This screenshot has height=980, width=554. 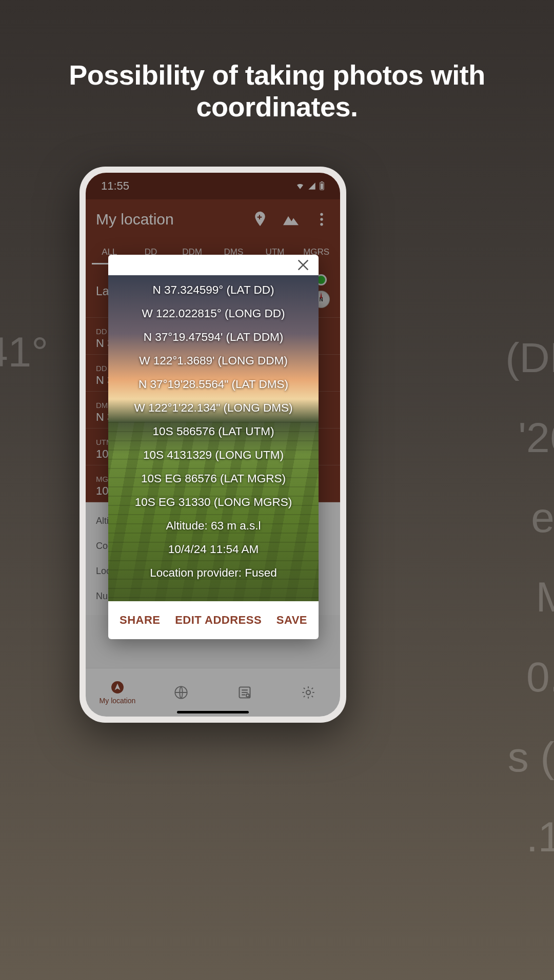 What do you see at coordinates (213, 620) in the screenshot?
I see `dialog-action-bar: SHARE EDIT ADDRESS SAVE` at bounding box center [213, 620].